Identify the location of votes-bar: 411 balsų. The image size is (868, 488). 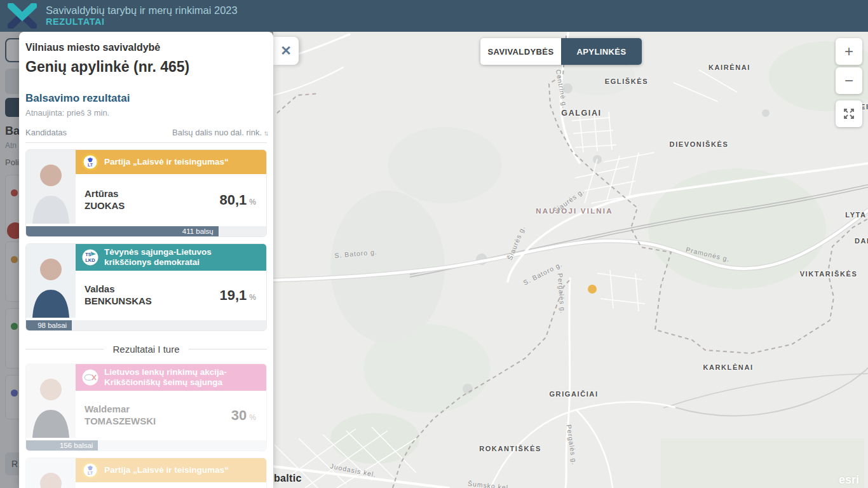
(146, 231).